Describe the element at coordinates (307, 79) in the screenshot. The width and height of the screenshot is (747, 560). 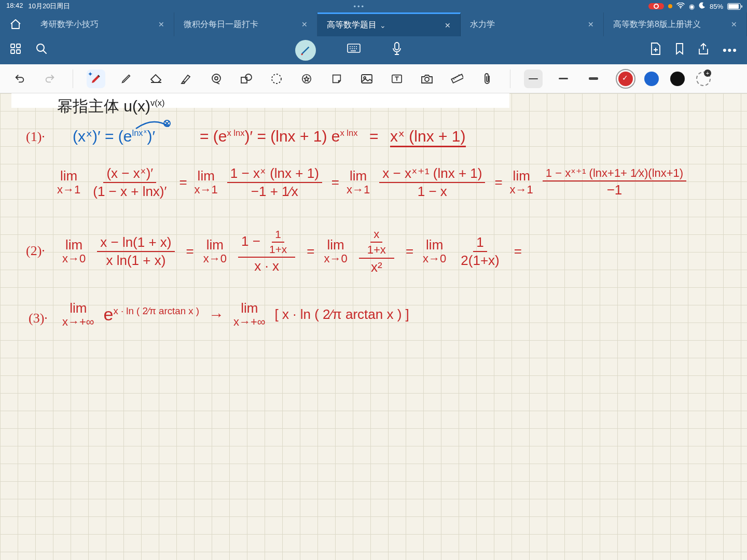
I see `stamp-tool` at that location.